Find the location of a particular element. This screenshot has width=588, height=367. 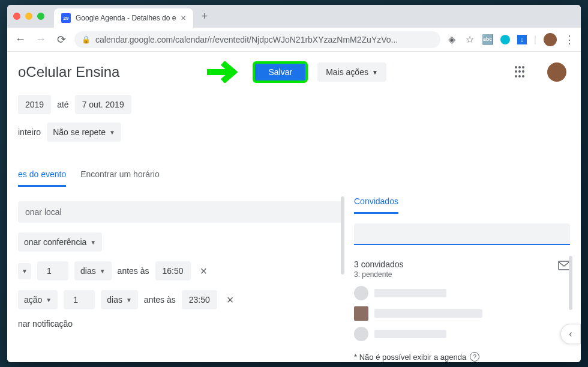

side-panel-toggle: ‹ is located at coordinates (571, 334).